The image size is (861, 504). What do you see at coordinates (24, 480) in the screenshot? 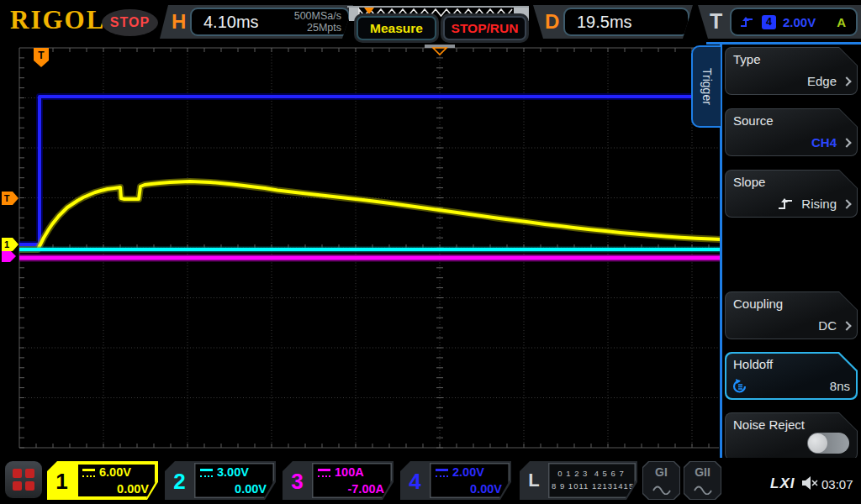
I see `menu-grid-button` at bounding box center [24, 480].